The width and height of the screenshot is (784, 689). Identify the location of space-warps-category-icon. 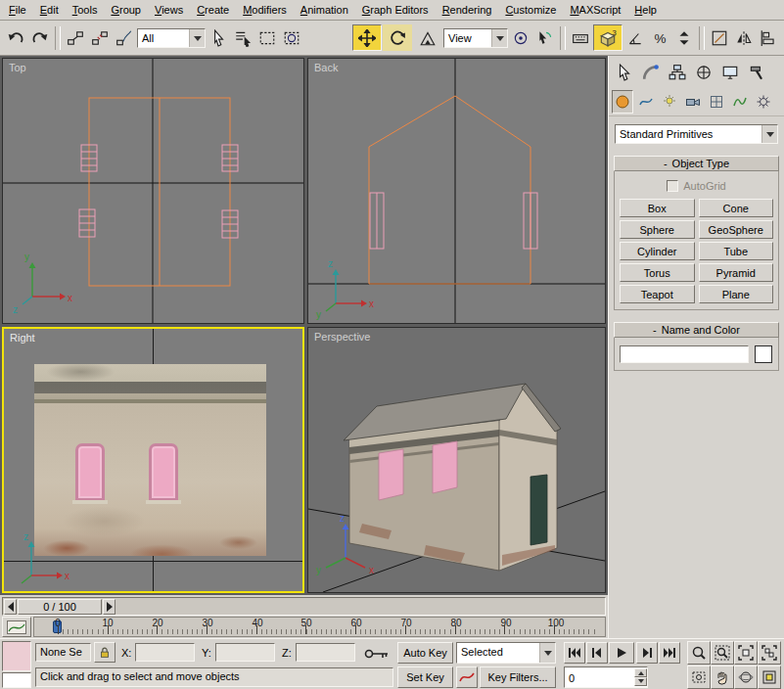
(740, 102).